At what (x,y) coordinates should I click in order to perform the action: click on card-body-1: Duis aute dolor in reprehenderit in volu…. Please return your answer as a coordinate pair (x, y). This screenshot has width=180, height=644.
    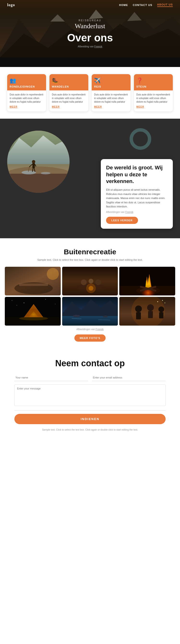
    Looking at the image, I should click on (27, 97).